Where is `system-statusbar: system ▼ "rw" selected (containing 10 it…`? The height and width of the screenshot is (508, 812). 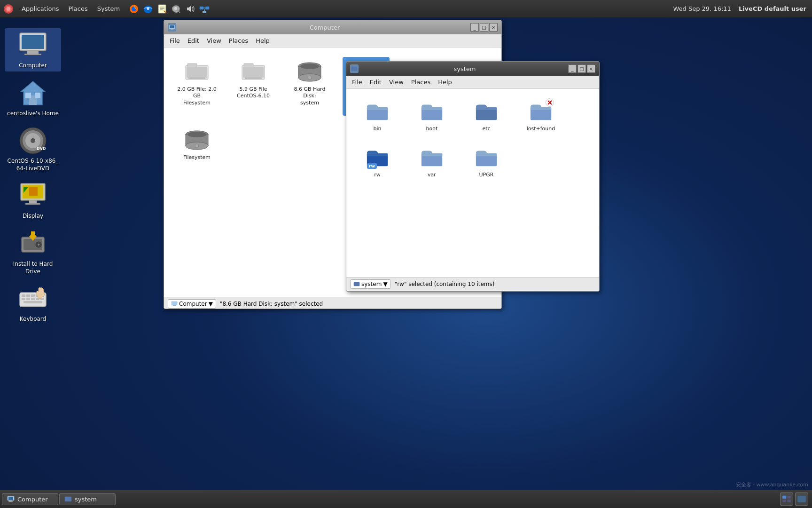
system-statusbar: system ▼ "rw" selected (containing 10 it… is located at coordinates (473, 284).